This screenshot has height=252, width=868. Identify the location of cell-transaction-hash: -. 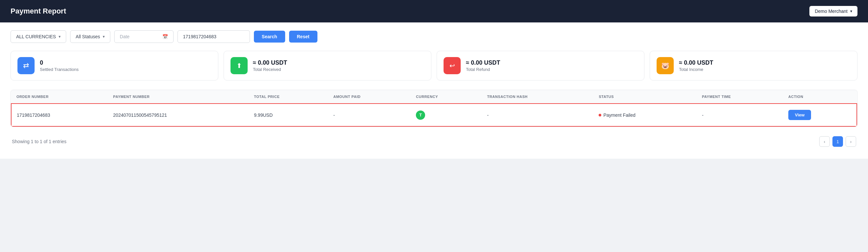
(538, 115).